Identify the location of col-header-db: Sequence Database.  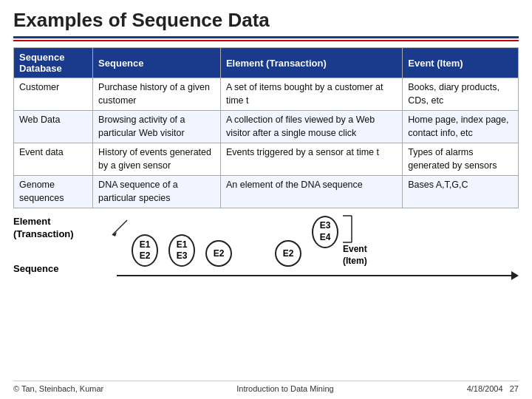
(53, 64).